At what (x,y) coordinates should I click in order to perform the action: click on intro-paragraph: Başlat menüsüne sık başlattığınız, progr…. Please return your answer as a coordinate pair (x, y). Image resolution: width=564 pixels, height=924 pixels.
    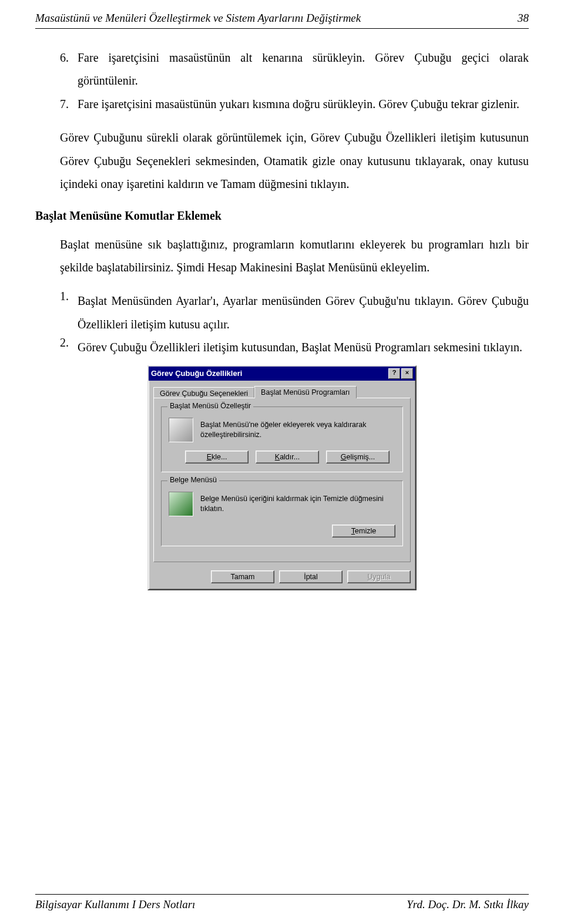
    Looking at the image, I should click on (294, 256).